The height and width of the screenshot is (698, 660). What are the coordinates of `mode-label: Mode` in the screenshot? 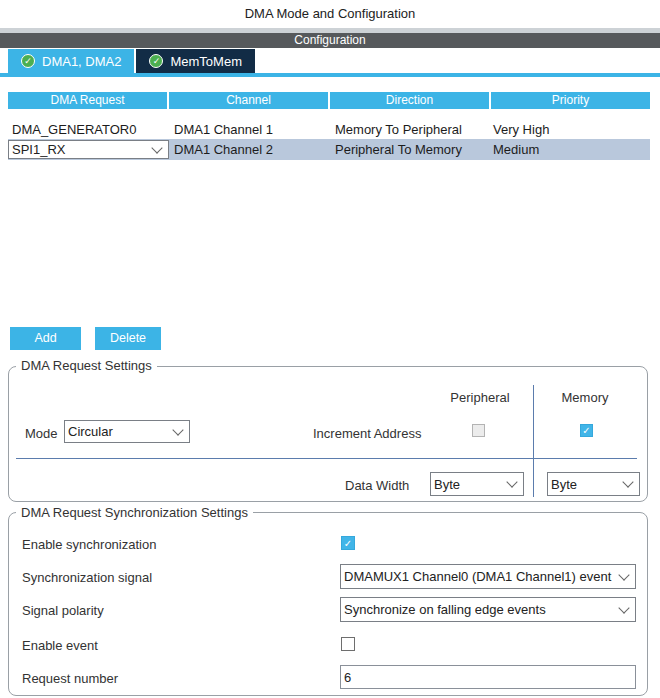 It's located at (42, 434).